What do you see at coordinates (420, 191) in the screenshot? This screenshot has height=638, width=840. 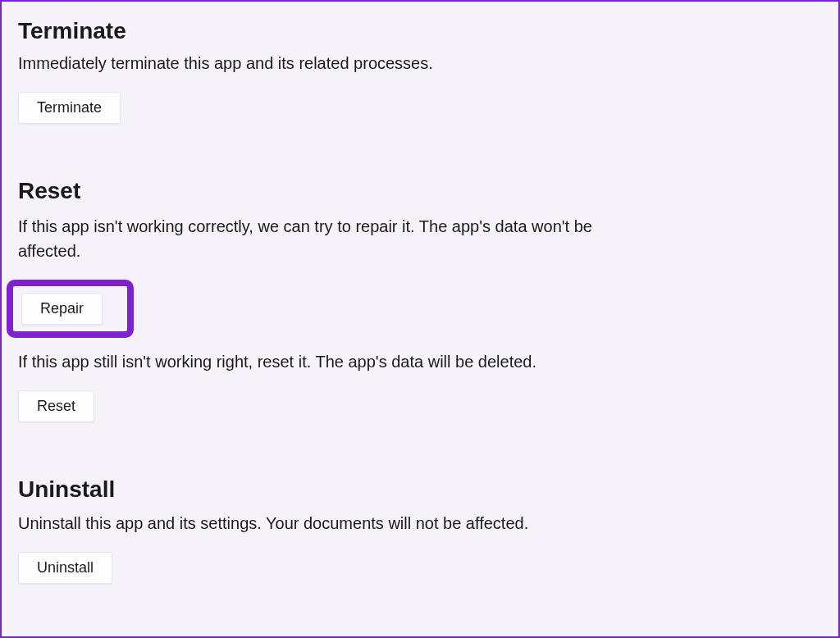 I see `reset-title: Reset` at bounding box center [420, 191].